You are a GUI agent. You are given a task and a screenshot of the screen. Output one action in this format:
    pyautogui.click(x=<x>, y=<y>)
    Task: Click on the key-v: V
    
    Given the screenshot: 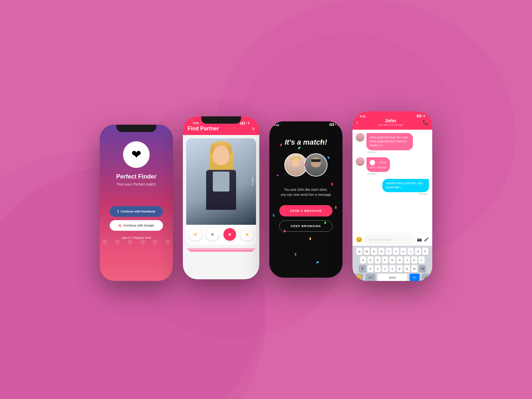 What is the action you would take?
    pyautogui.click(x=392, y=269)
    